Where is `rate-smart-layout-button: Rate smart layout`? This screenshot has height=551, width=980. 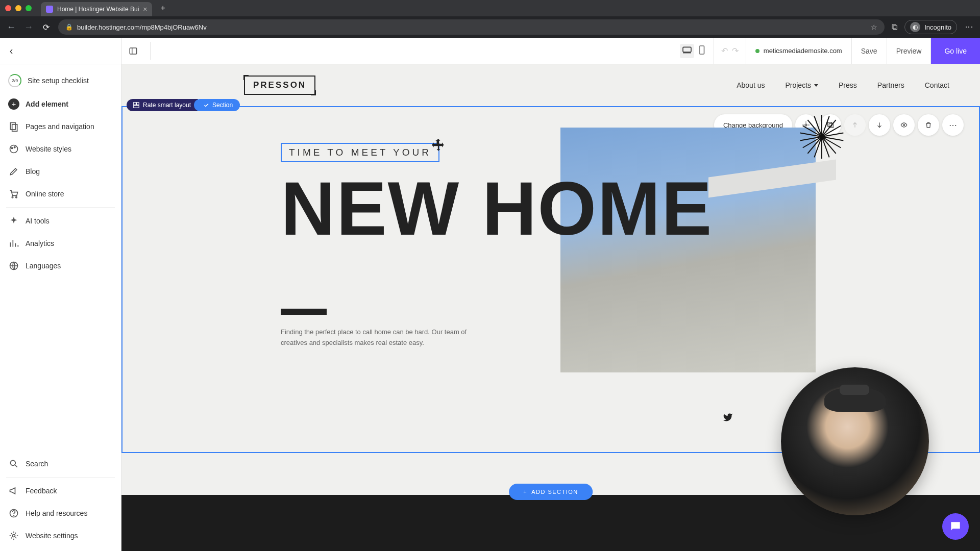 rate-smart-layout-button: Rate smart layout is located at coordinates (162, 105).